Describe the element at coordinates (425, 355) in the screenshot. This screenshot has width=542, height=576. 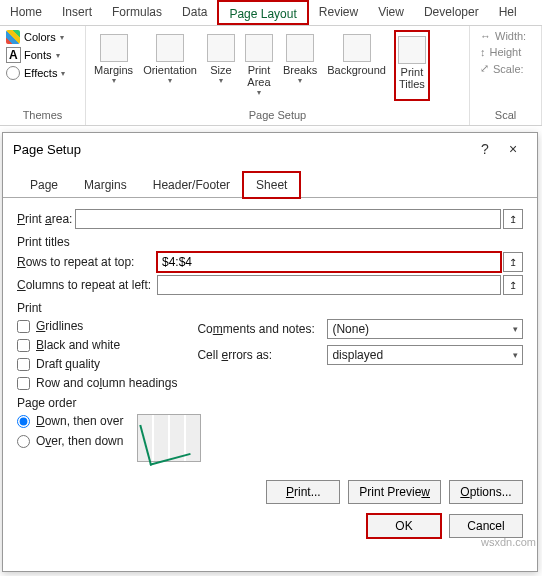
I see `errors-combo: displayed▾` at that location.